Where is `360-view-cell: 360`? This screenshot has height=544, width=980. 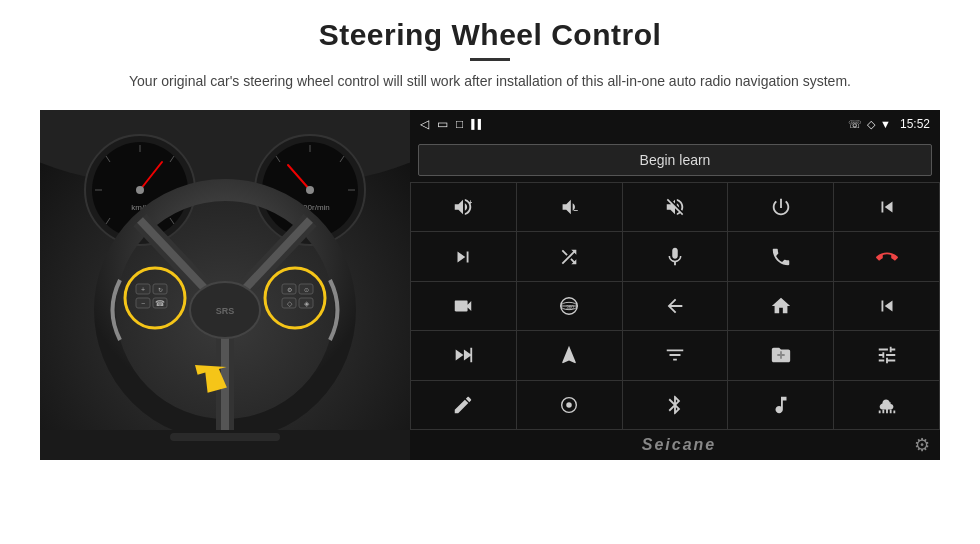 360-view-cell: 360 is located at coordinates (570, 306).